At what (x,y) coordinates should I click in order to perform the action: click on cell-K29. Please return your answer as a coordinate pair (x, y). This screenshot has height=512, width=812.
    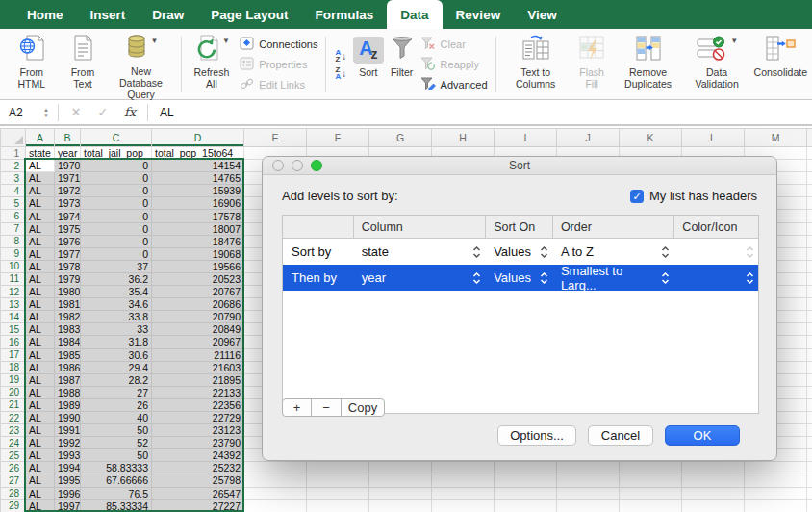
    Looking at the image, I should click on (650, 506).